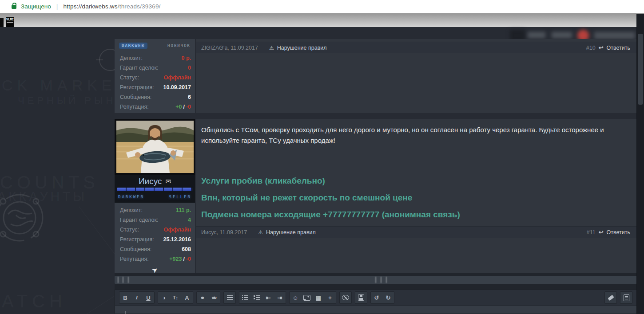  What do you see at coordinates (361, 298) in the screenshot?
I see `save-draft-button` at bounding box center [361, 298].